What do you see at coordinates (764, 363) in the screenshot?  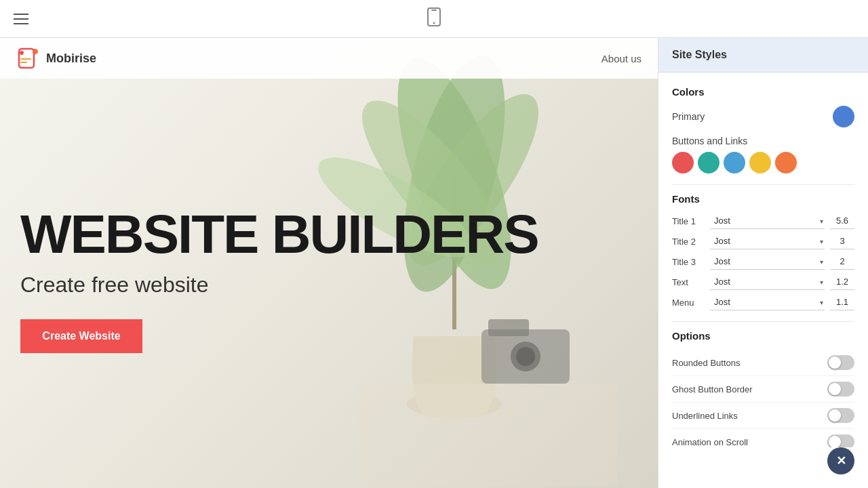 I see `option-row-rounded-buttons: Rounded Buttons` at bounding box center [764, 363].